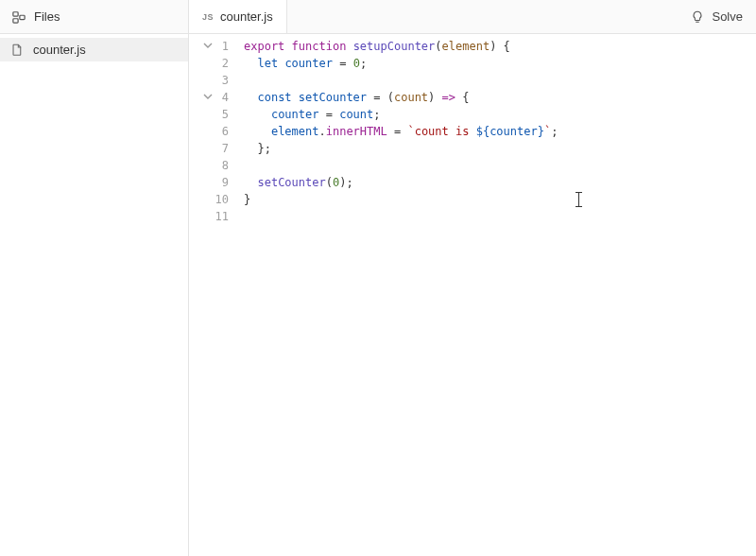 The image size is (756, 556). What do you see at coordinates (19, 49) in the screenshot?
I see `file-icon` at bounding box center [19, 49].